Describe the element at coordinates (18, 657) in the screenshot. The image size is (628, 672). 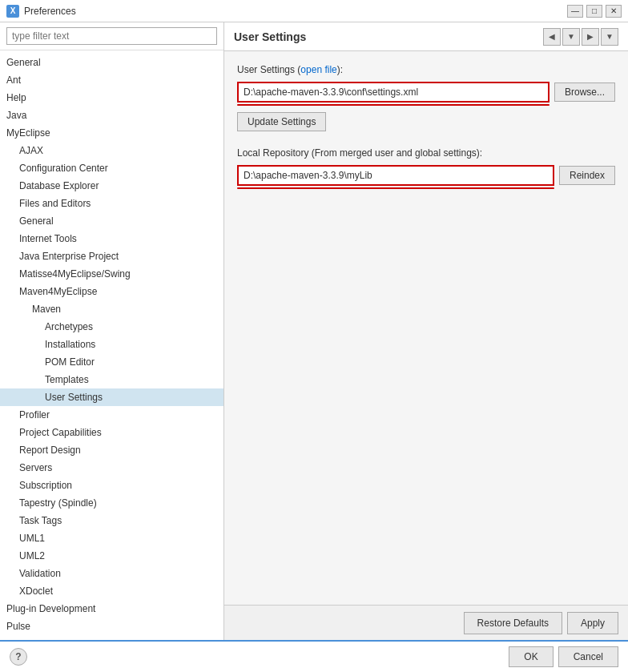
I see `help-button: ?` at that location.